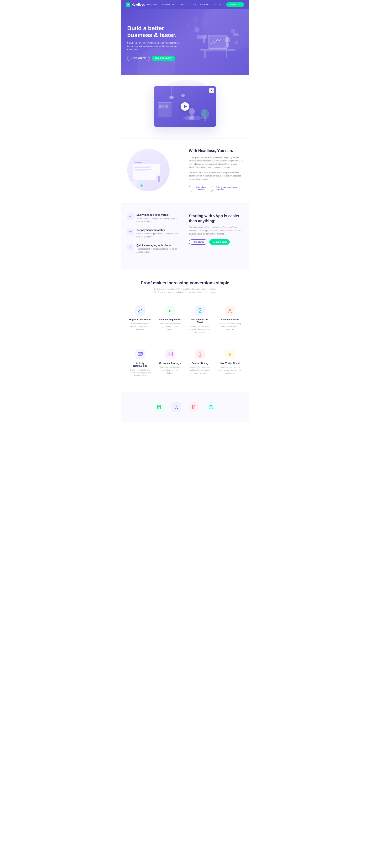  Describe the element at coordinates (185, 236) in the screenshot. I see `features-list-section: Easily manage your works. Another projec…` at that location.